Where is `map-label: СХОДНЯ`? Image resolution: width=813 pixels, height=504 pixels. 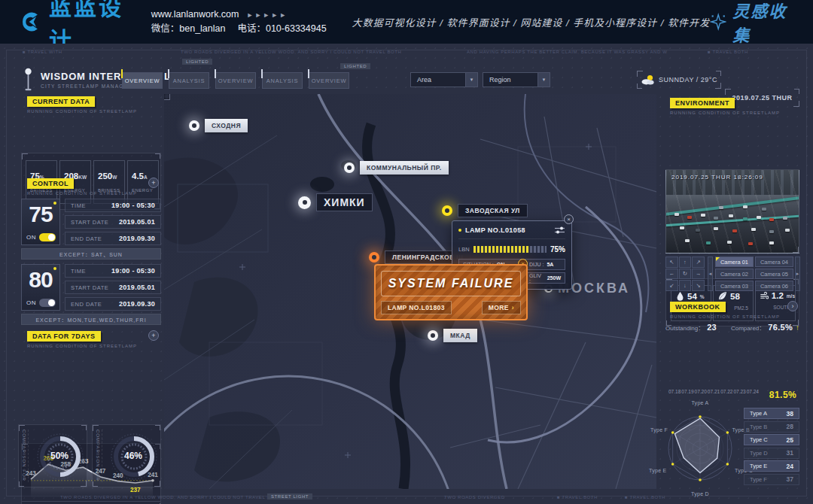
map-label: СХОДНЯ is located at coordinates (226, 126).